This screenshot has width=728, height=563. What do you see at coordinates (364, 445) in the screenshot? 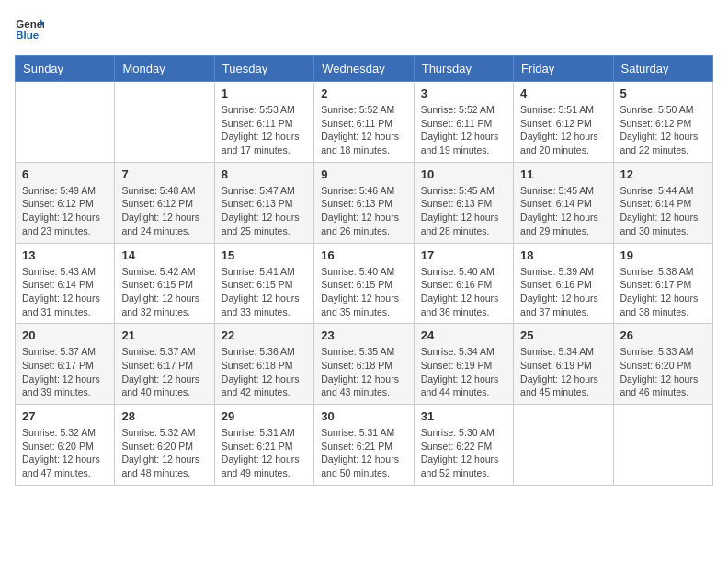
I see `day-cell: 30Sunrise: 5:31 AM Sunset: 6:21 PM Dayli…` at bounding box center [364, 445].